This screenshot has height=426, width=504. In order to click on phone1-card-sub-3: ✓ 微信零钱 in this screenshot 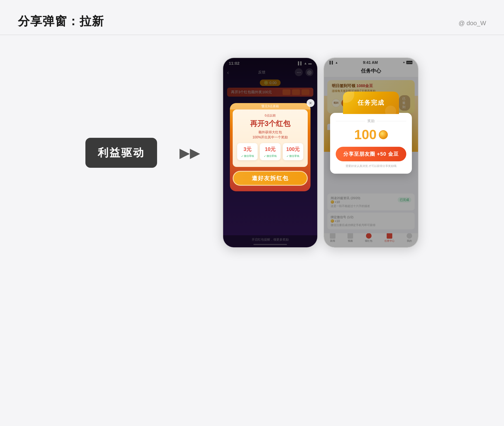, I will do `click(293, 156)`.